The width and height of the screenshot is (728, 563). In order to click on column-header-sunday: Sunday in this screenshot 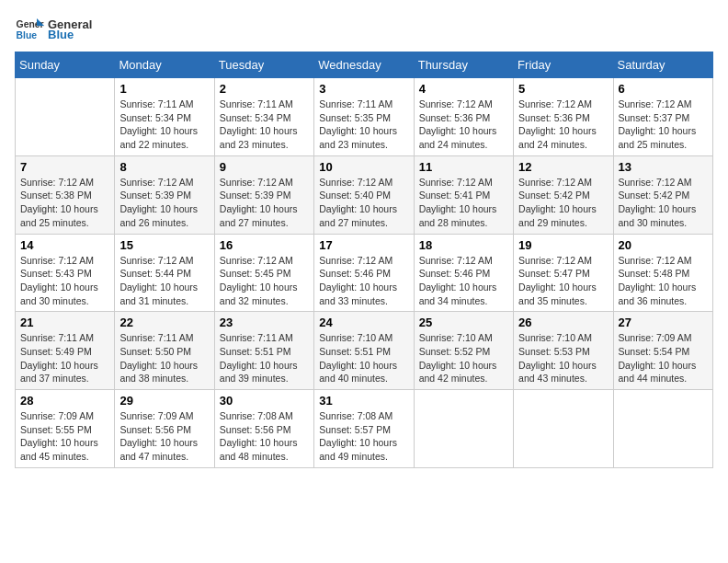, I will do `click(65, 65)`.